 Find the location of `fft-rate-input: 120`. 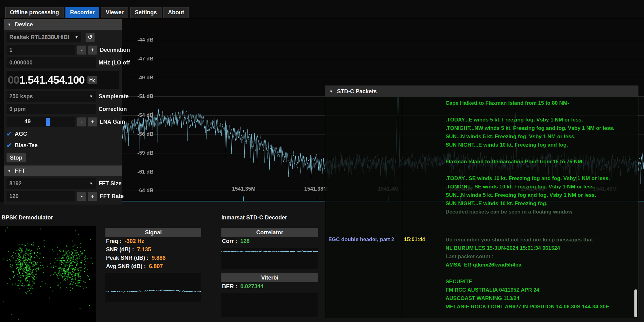

fft-rate-input: 120 is located at coordinates (41, 196).